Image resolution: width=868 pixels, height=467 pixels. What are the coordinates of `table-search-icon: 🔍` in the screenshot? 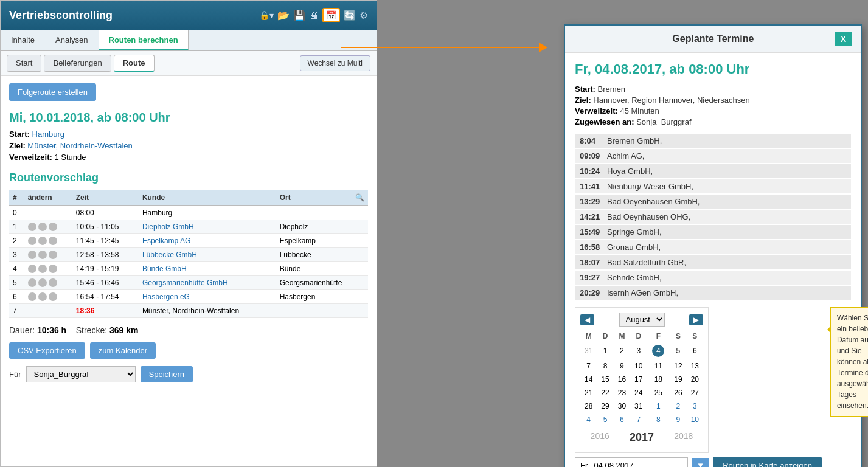 It's located at (360, 198).